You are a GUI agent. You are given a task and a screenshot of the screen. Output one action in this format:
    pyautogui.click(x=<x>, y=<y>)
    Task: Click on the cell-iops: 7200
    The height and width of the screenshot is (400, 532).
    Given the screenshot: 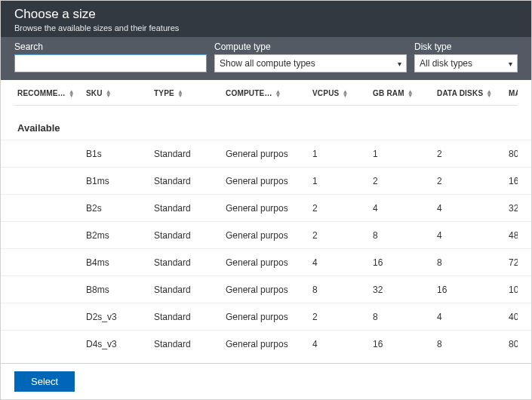 What is the action you would take?
    pyautogui.click(x=513, y=263)
    